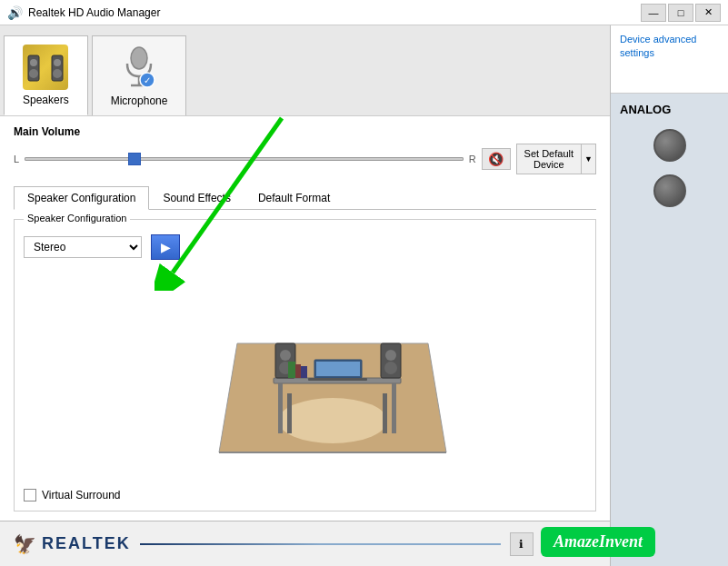 This screenshot has height=566, width=728. Describe the element at coordinates (645, 109) in the screenshot. I see `analog-label: ANALOG` at that location.